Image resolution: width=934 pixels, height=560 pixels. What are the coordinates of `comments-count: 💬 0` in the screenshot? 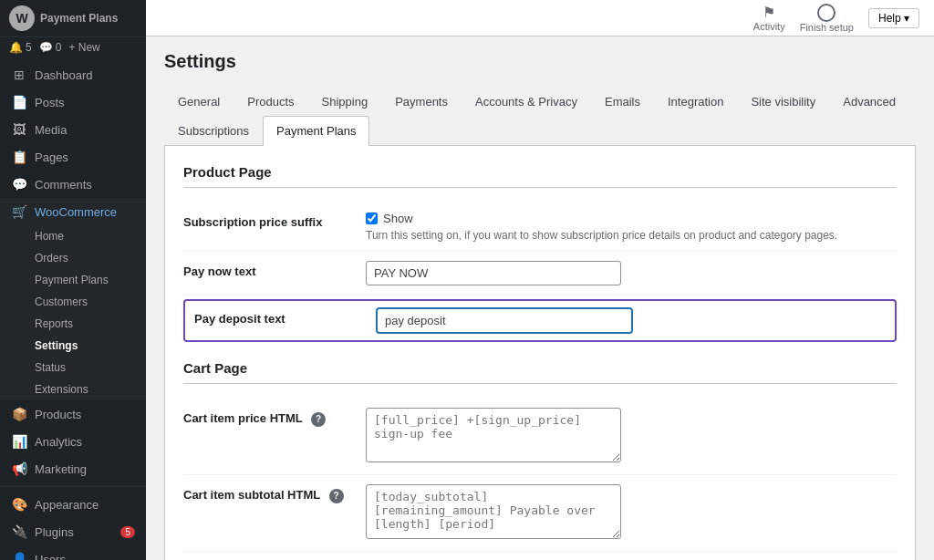 It's located at (51, 47).